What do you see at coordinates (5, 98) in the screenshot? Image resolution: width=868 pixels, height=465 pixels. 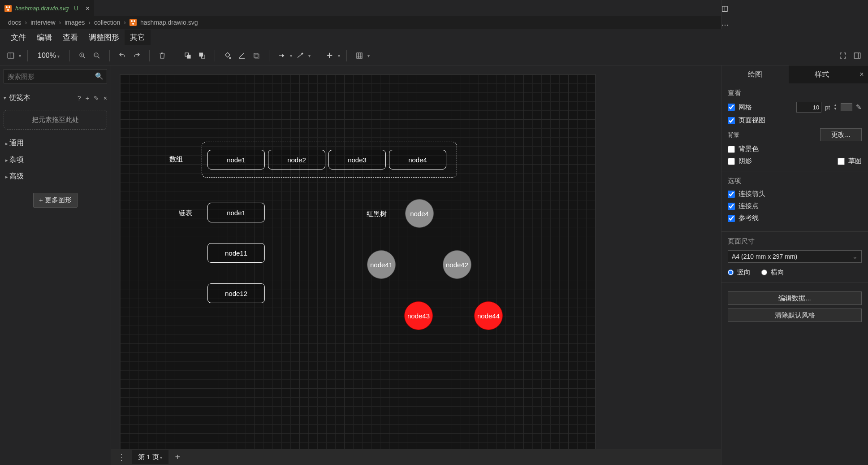 I see `collapse-icon: ▾` at bounding box center [5, 98].